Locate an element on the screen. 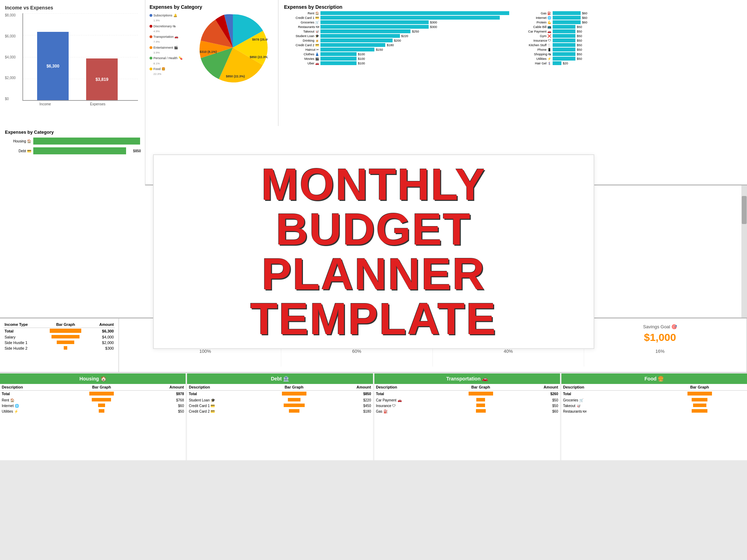 This screenshot has height=560, width=747. legend-personal-health: Personal / Health 💊 is located at coordinates (172, 58).